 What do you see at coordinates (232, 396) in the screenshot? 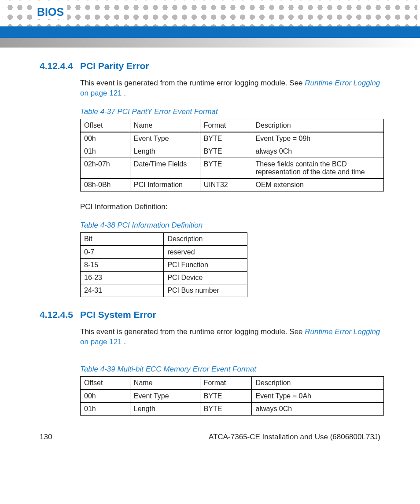
I see `table-row: 00h Event Type BYTE Event Type = 0Ah` at bounding box center [232, 396].